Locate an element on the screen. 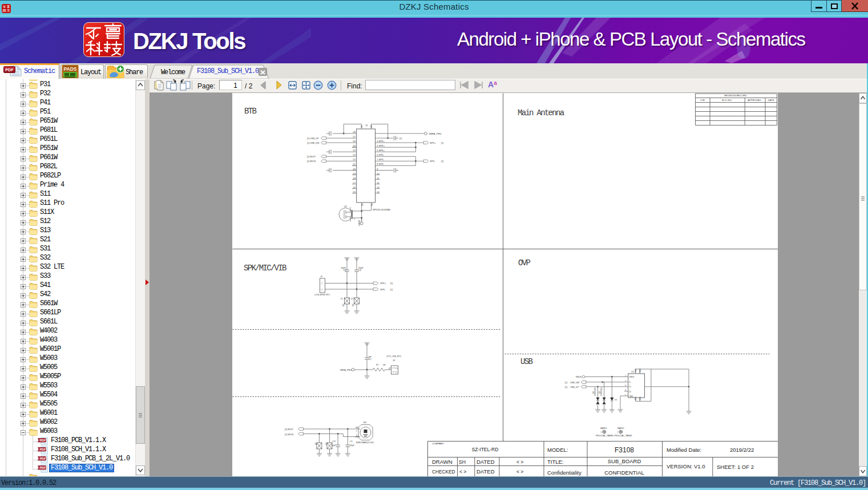 Image resolution: width=868 pixels, height=490 pixels. svg-text: CON-SPKR-FPC is located at coordinates (322, 295).